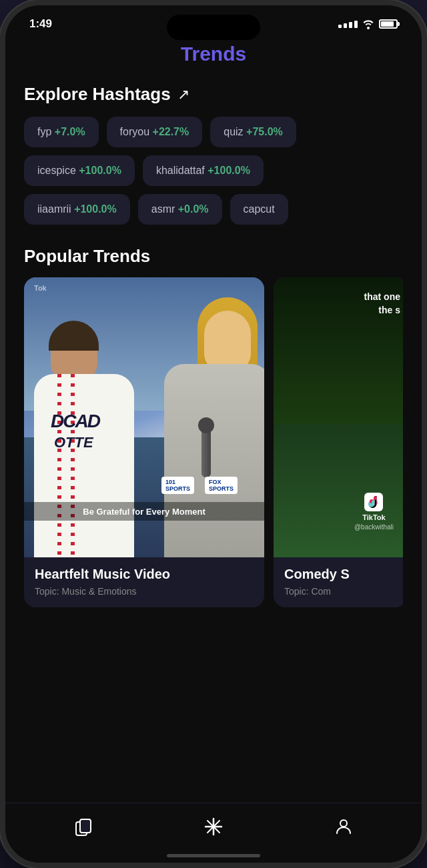  Describe the element at coordinates (61, 132) in the screenshot. I see `hashtag-chip-fyp: fyp +7.0%` at that location.